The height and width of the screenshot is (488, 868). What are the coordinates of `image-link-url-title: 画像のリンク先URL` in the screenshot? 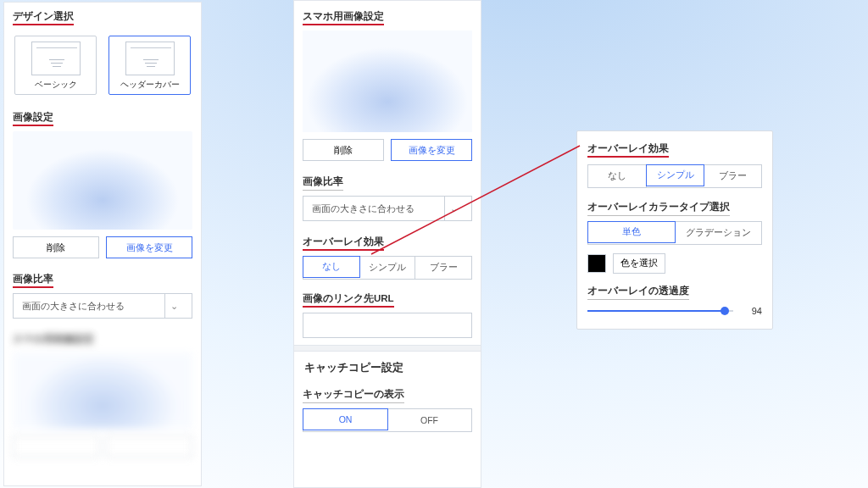 It's located at (348, 300).